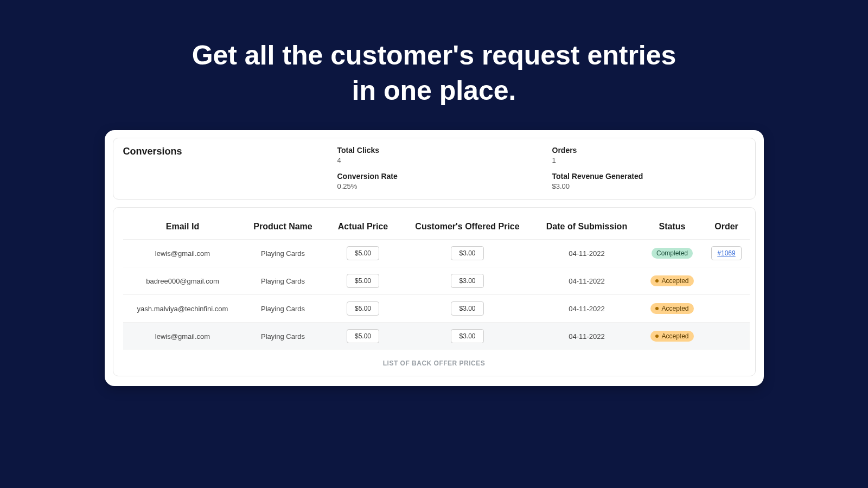 The image size is (868, 488). Describe the element at coordinates (434, 187) in the screenshot. I see `stat-value-conversion-rate: 0.25%` at that location.